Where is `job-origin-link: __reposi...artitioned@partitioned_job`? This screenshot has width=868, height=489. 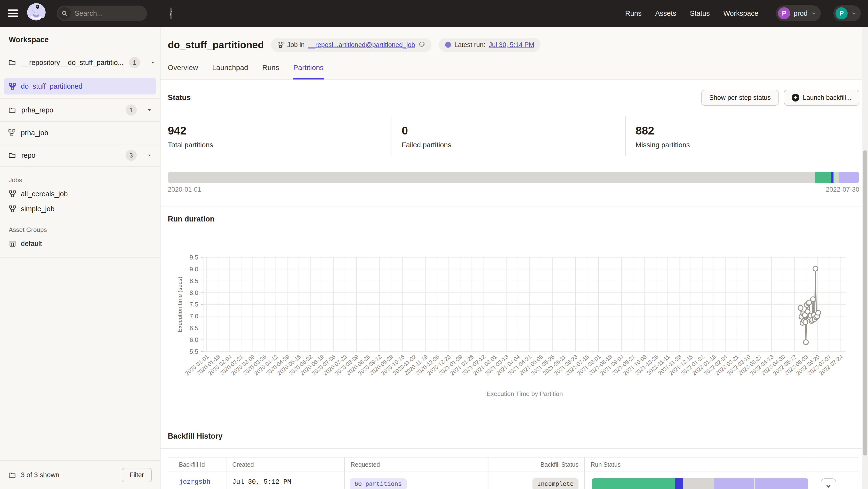
job-origin-link: __reposi...artitioned@partitioned_job is located at coordinates (362, 45).